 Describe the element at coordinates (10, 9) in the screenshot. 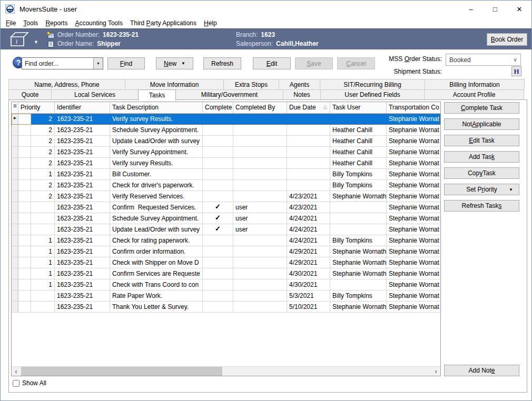

I see `moverssuite-logo-icon` at that location.